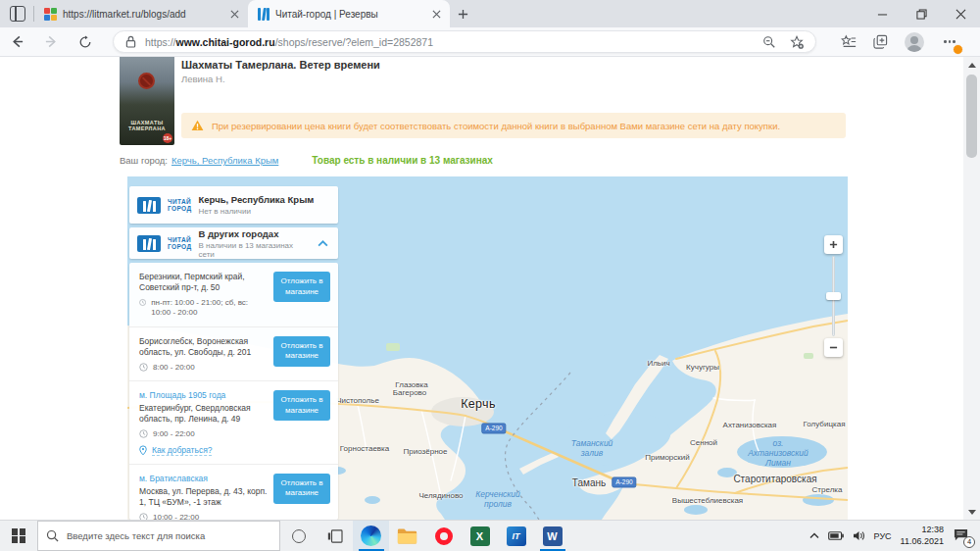 Image resolution: width=980 pixels, height=551 pixels. I want to click on taskbar-it-app: IT, so click(515, 535).